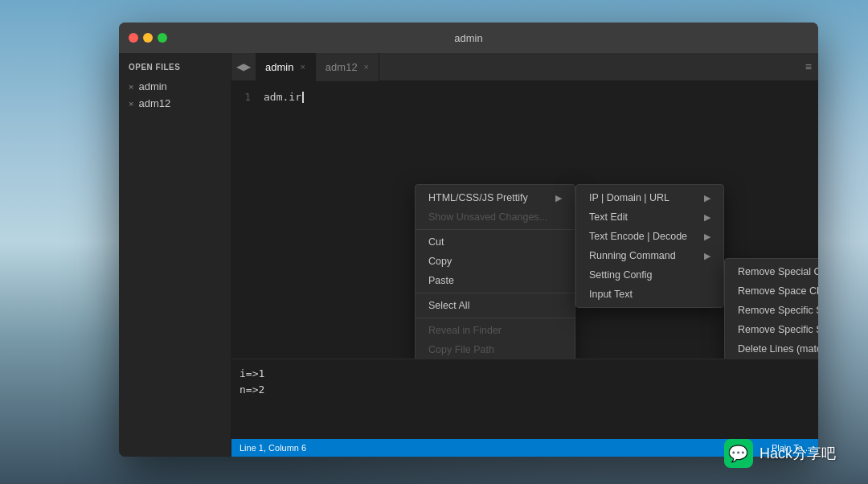  What do you see at coordinates (541, 97) in the screenshot?
I see `code-lines: adm.ir` at bounding box center [541, 97].